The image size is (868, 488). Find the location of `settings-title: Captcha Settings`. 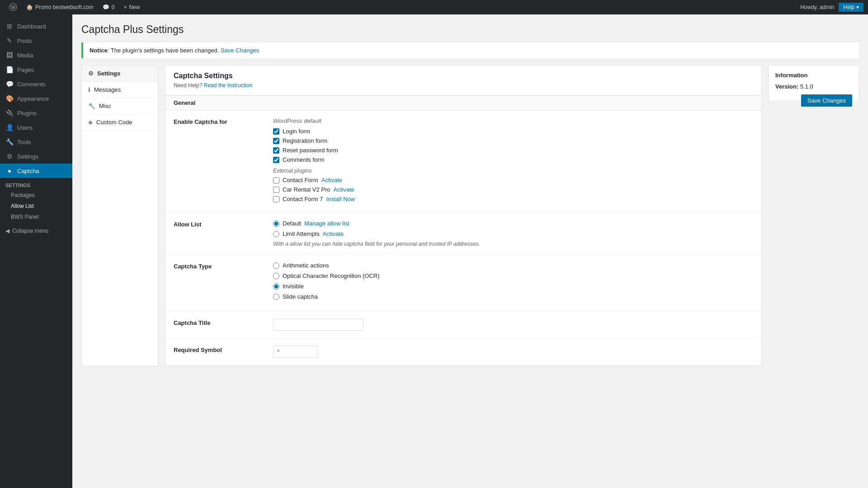

settings-title: Captcha Settings is located at coordinates (463, 76).